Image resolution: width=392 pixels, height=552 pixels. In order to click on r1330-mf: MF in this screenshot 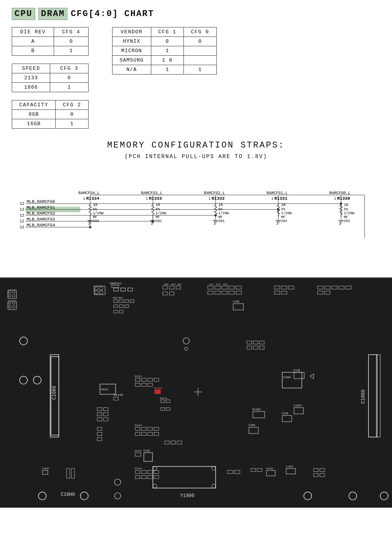, I will do `click(346, 217)`.